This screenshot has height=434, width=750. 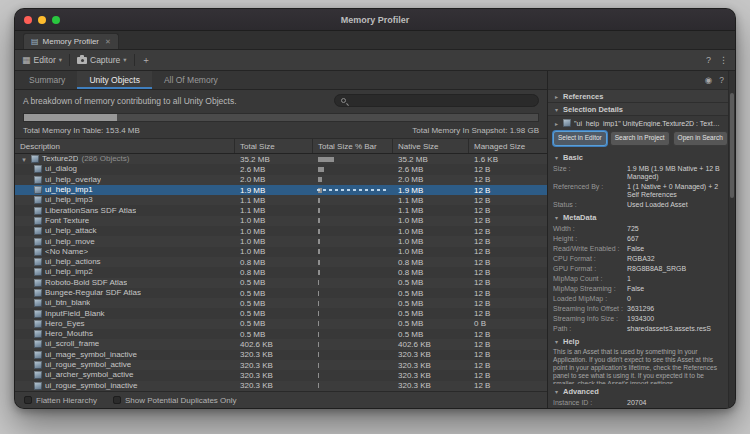 I want to click on field-row: Streaming Info Size :1934300, so click(x=638, y=319).